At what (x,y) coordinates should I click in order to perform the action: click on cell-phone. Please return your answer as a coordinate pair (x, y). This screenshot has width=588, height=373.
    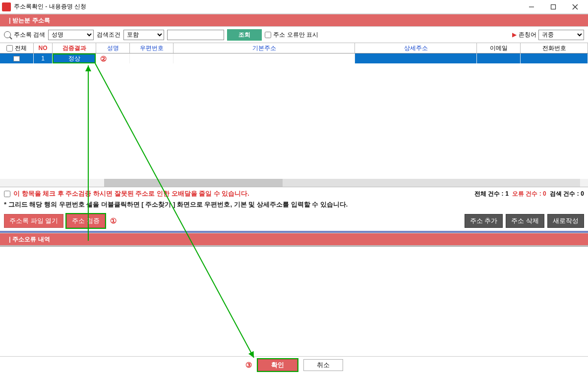
    Looking at the image, I should click on (554, 58).